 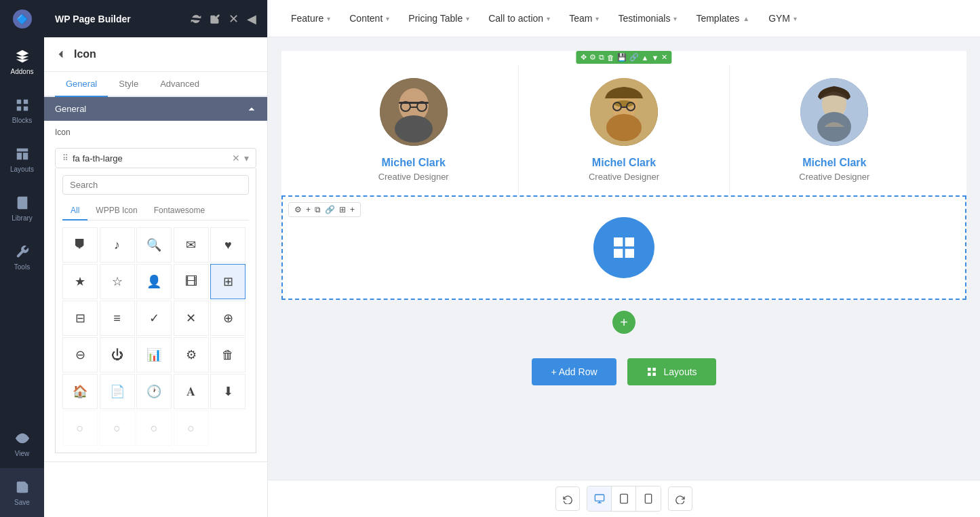 I want to click on edit-icon, so click(x=215, y=19).